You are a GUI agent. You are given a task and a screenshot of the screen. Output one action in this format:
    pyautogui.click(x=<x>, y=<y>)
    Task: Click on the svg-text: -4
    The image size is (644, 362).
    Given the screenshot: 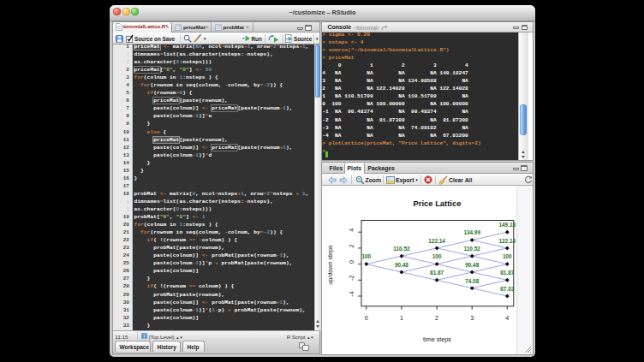 What is the action you would take?
    pyautogui.click(x=351, y=294)
    